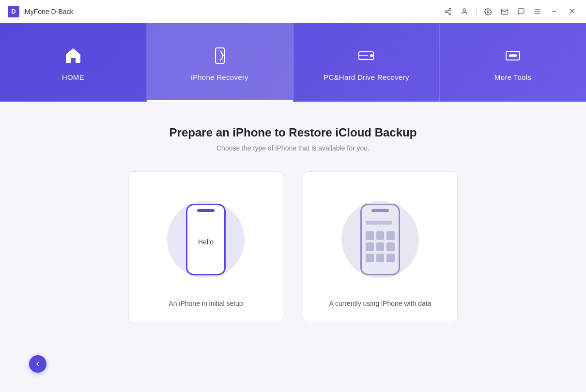  What do you see at coordinates (220, 62) in the screenshot?
I see `nav-item-iphone-recovery: iPhone Recovery` at bounding box center [220, 62].